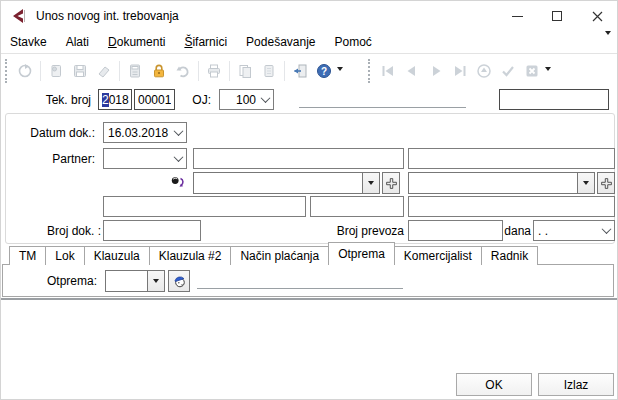 The height and width of the screenshot is (400, 618). What do you see at coordinates (357, 206) in the screenshot?
I see `postal-code-input` at bounding box center [357, 206].